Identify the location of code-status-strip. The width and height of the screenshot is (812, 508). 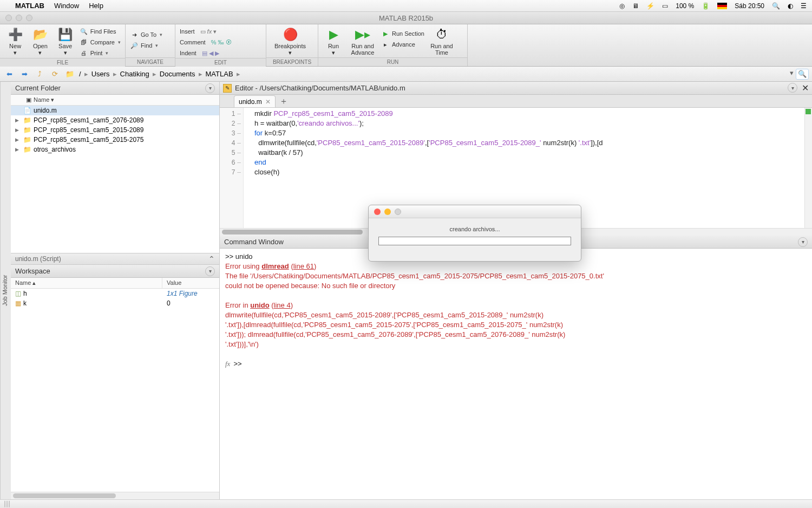
(808, 168).